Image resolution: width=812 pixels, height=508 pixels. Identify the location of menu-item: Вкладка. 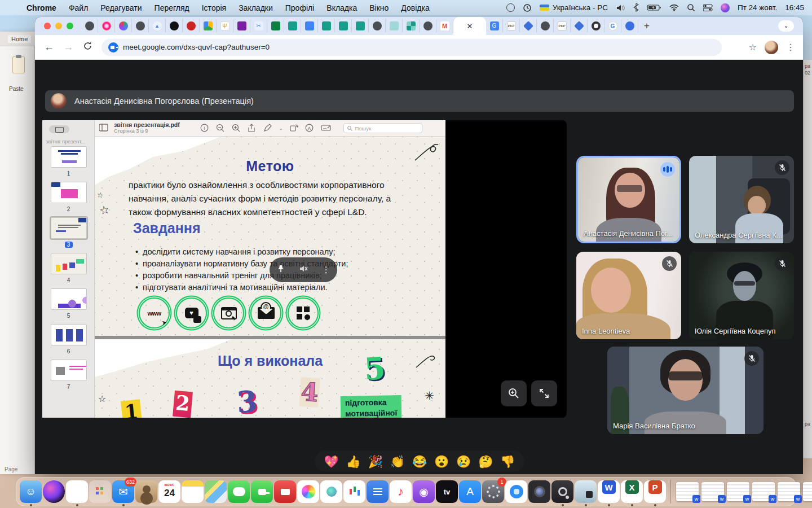
(342, 8).